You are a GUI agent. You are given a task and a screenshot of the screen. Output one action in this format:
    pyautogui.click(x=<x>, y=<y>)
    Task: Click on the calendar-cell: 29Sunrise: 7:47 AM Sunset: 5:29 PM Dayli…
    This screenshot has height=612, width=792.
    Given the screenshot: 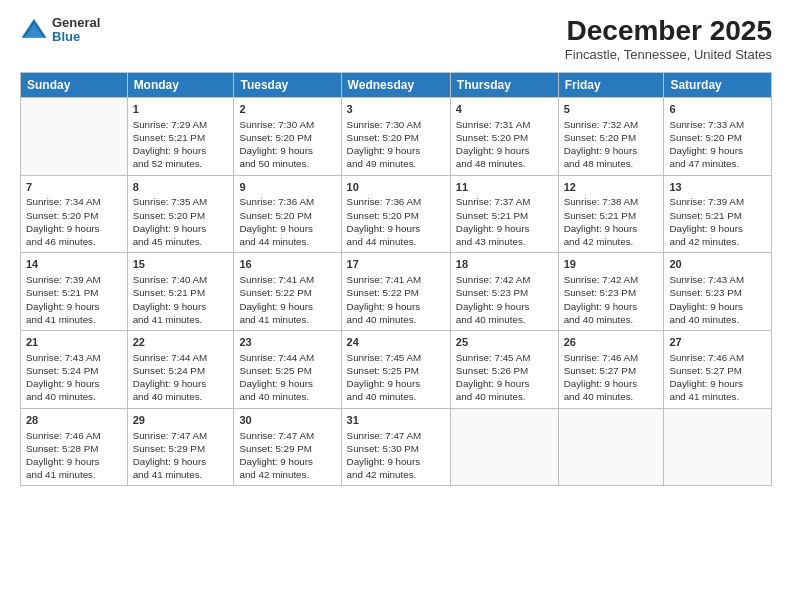 What is the action you would take?
    pyautogui.click(x=180, y=447)
    